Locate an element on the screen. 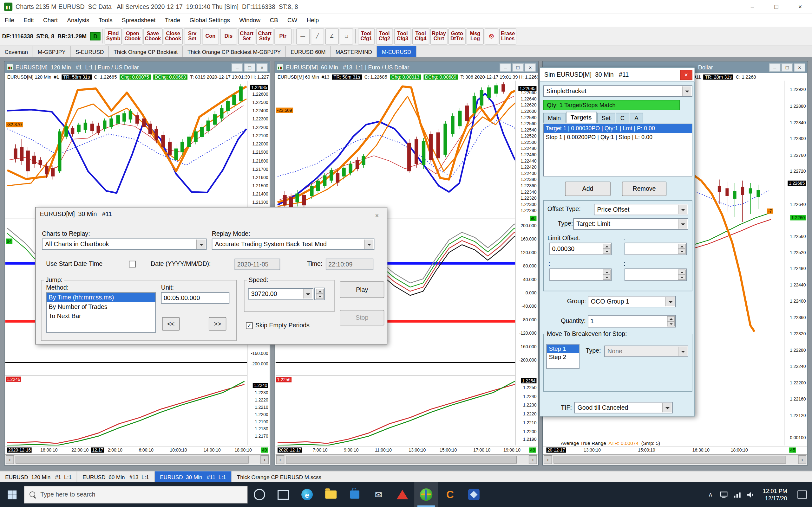 The width and height of the screenshot is (812, 507). chart-maximize-icon: □ is located at coordinates (518, 67).